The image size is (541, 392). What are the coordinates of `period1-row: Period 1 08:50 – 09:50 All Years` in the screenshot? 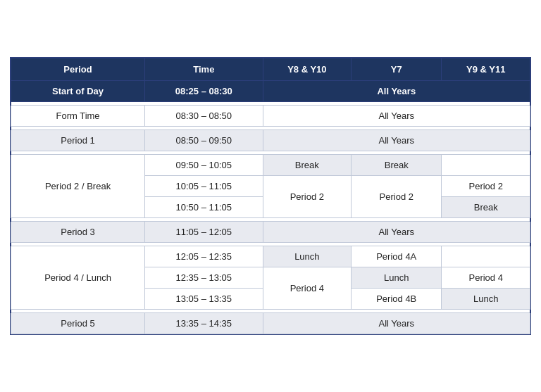 It's located at (270, 141).